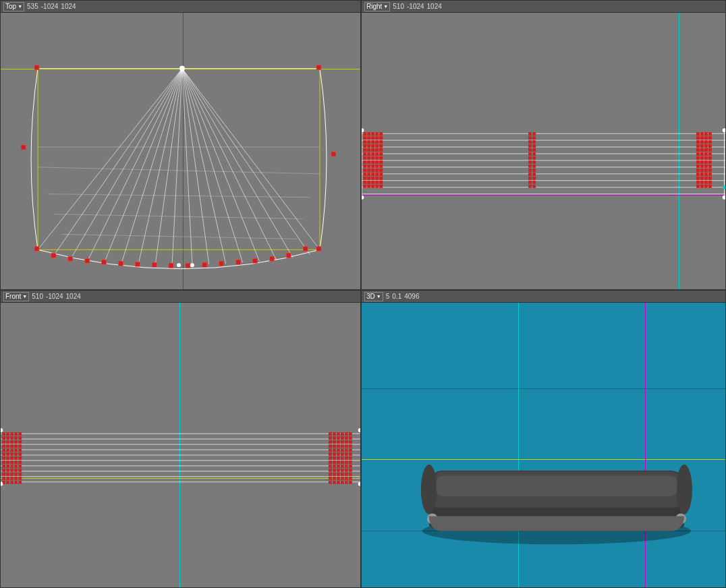 Image resolution: width=726 pixels, height=588 pixels. What do you see at coordinates (374, 297) in the screenshot?
I see `view-dropdown-3d: 3D` at bounding box center [374, 297].